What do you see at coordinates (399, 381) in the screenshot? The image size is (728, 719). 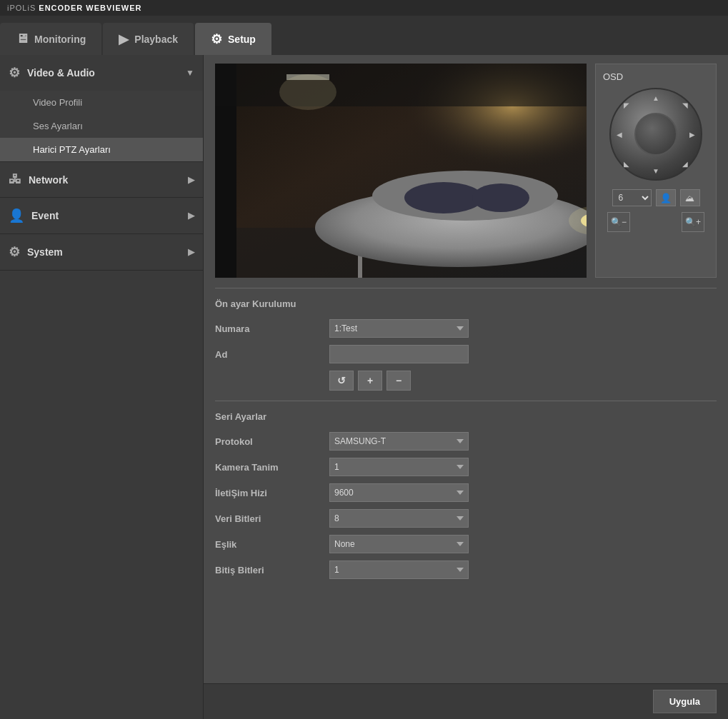 I see `preset-remove-btn: −` at bounding box center [399, 381].